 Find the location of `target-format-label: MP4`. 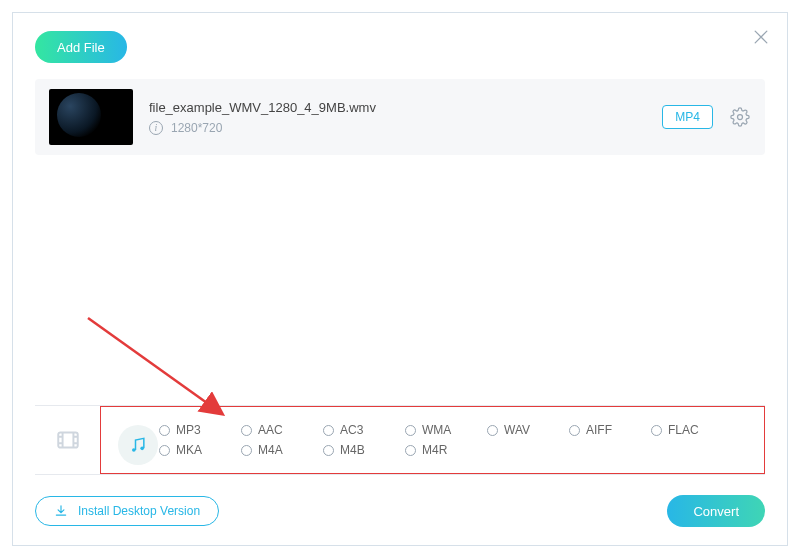

target-format-label: MP4 is located at coordinates (688, 117).